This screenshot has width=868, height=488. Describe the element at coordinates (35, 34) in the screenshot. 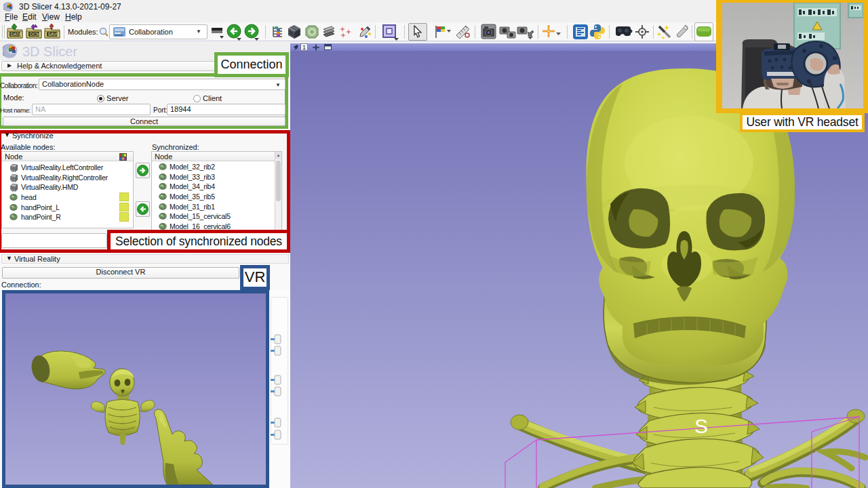

I see `svg-text: DCM` at that location.